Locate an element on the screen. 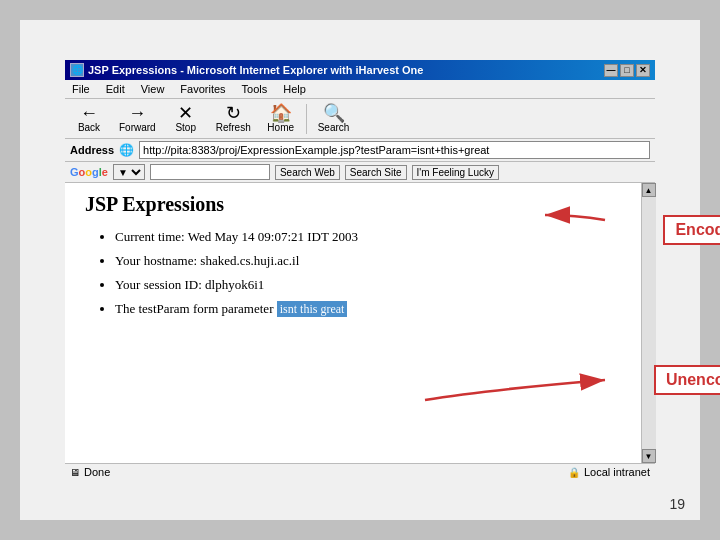 The width and height of the screenshot is (720, 540). menu-bar: File Edit View Favorites Tools Help is located at coordinates (360, 90).